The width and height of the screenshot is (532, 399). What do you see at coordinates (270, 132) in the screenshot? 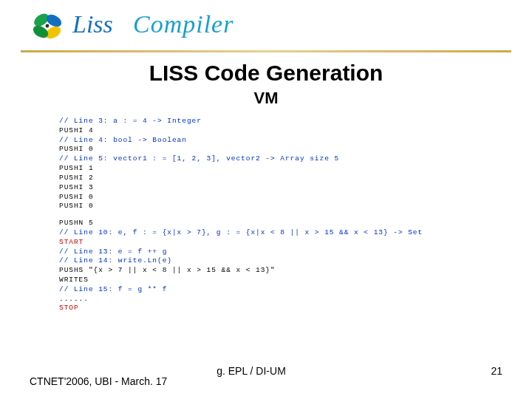
I see `code-line: PUSHI 4` at bounding box center [270, 132].